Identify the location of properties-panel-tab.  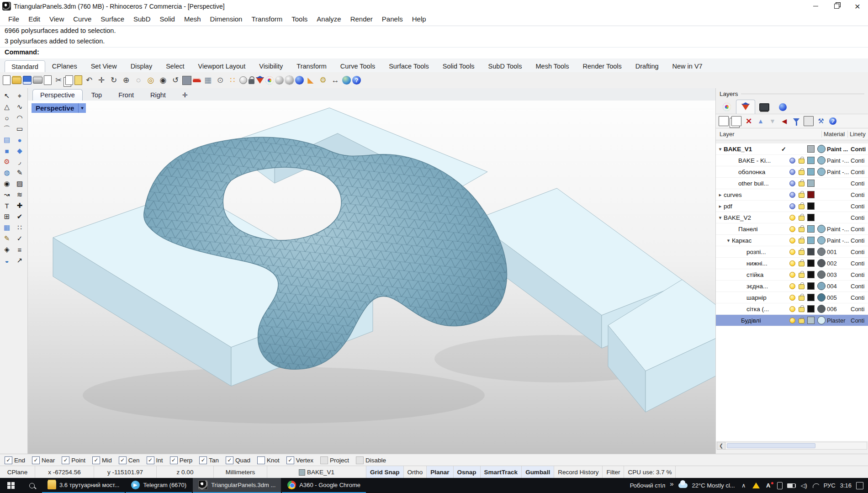
(727, 107).